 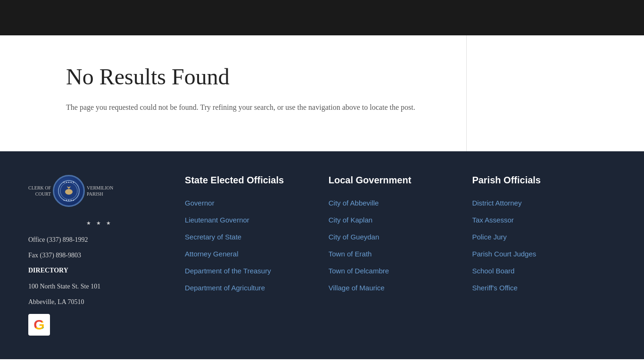 I want to click on footer-col-state: State Elected Officials Governor Lieuten…, so click(x=256, y=255).